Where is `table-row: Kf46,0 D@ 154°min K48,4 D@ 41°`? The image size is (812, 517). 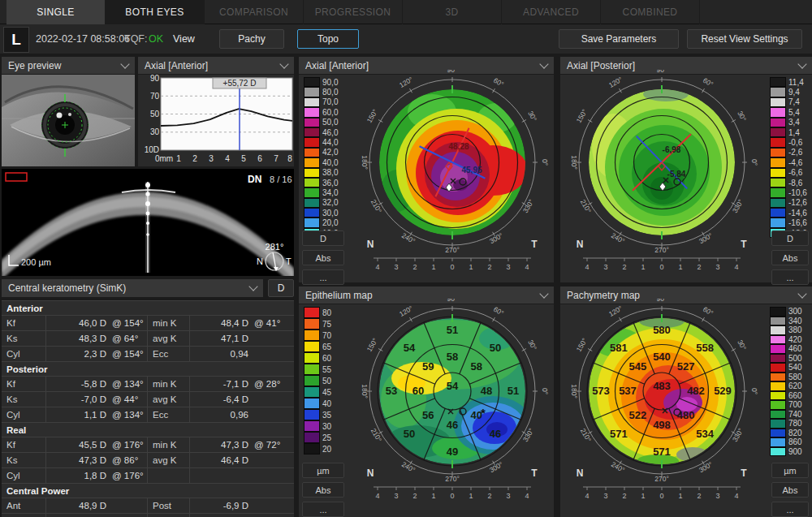
table-row: Kf46,0 D@ 154°min K48,4 D@ 41° is located at coordinates (148, 323).